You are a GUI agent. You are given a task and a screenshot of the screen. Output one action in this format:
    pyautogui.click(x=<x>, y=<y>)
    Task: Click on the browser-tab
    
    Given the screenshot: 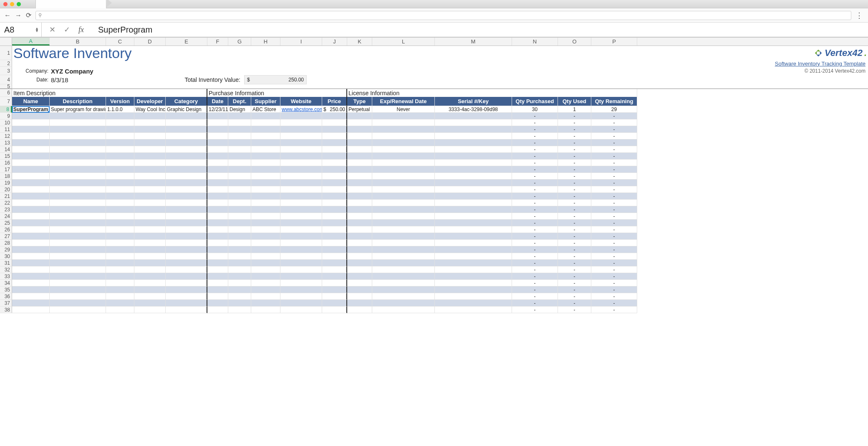 What is the action you would take?
    pyautogui.click(x=71, y=4)
    